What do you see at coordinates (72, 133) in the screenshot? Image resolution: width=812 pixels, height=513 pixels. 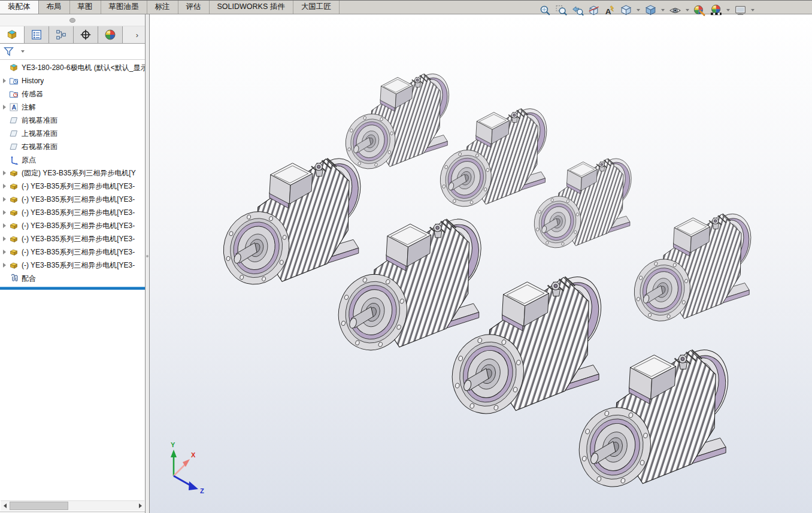 I see `tree-item-plane-5: 上视基准面` at bounding box center [72, 133].